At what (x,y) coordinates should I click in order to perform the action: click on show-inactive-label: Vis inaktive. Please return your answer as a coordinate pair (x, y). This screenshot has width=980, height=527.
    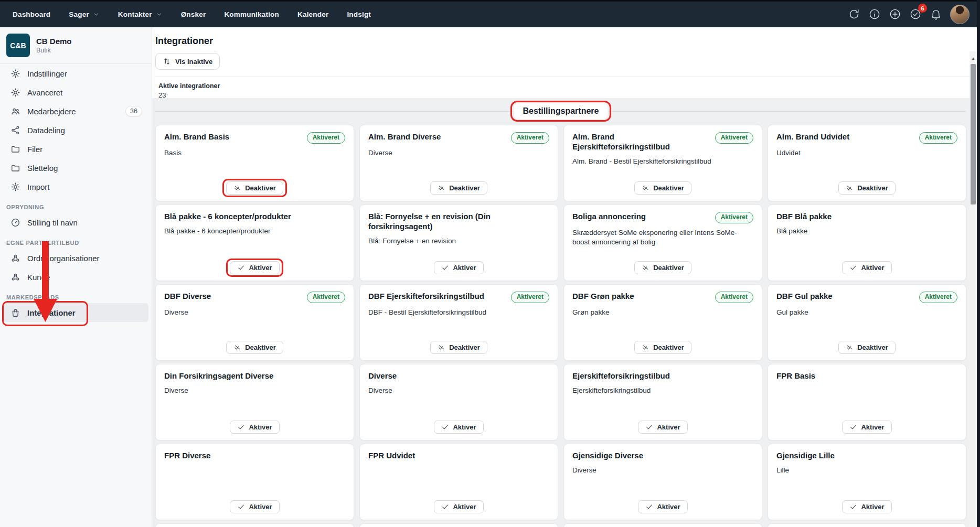
    Looking at the image, I should click on (194, 62).